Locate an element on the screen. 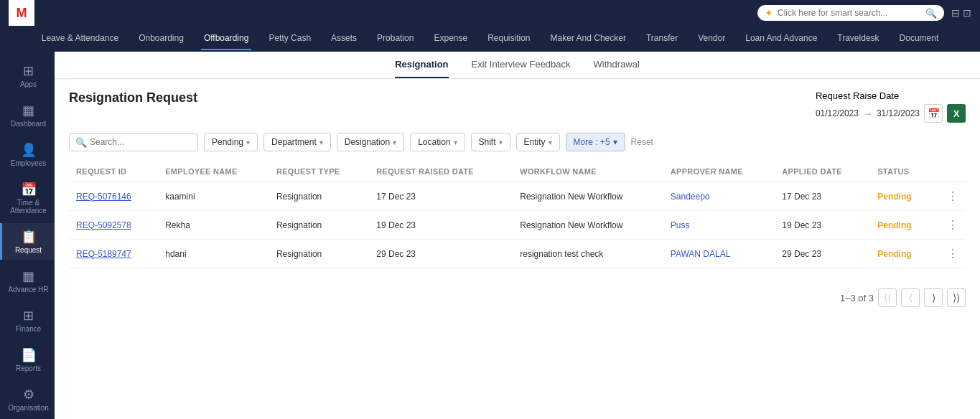 The width and height of the screenshot is (980, 419). status-filter: Pending ▾ is located at coordinates (231, 142).